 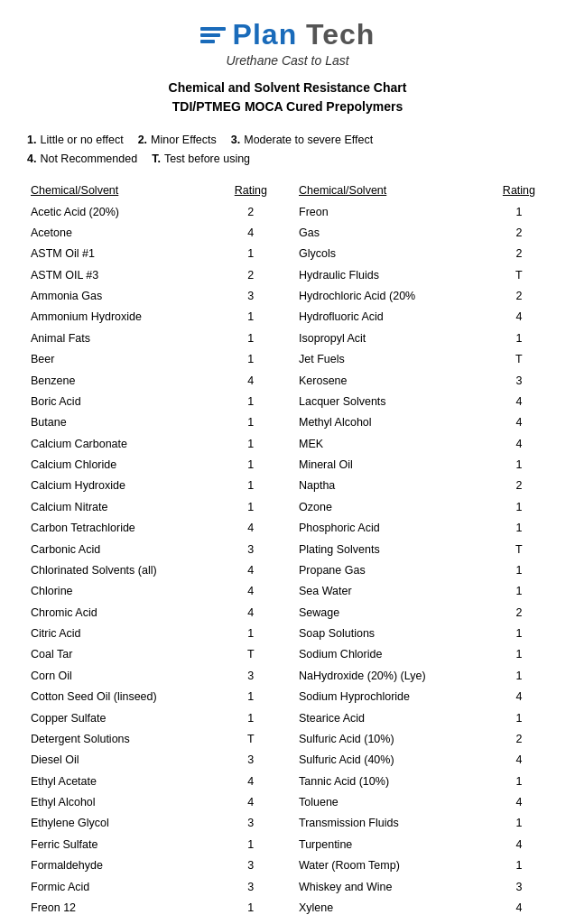 I want to click on left-chemical-cell: Chromic Acid, so click(x=125, y=614).